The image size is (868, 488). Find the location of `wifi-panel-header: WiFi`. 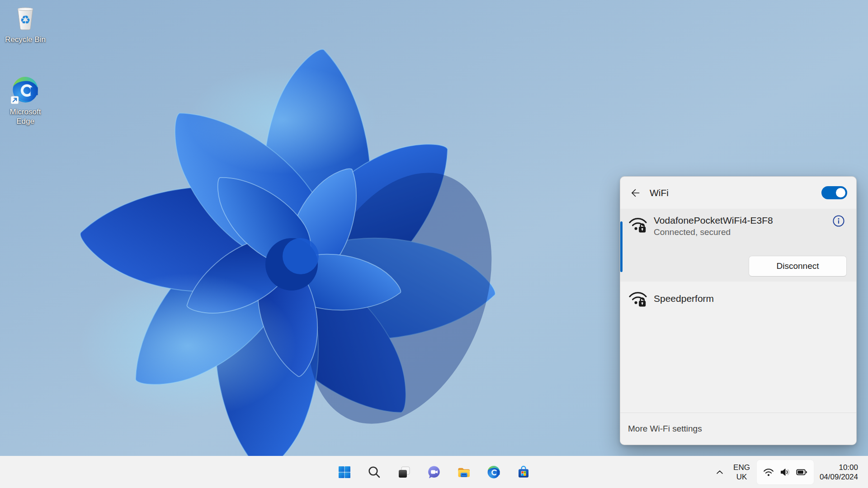

wifi-panel-header: WiFi is located at coordinates (738, 192).